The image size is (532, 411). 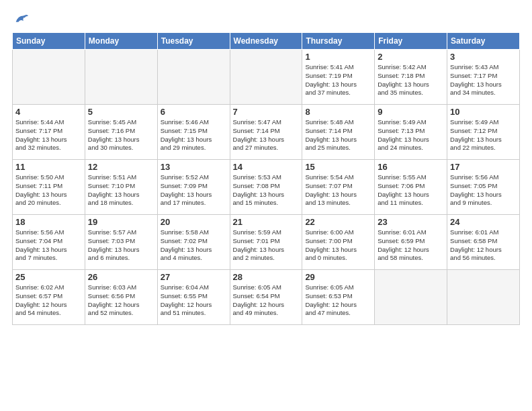 I want to click on day-info: Sunrise: 6:04 AMSunset: 6:55 PMDaylight:…, so click(x=193, y=301).